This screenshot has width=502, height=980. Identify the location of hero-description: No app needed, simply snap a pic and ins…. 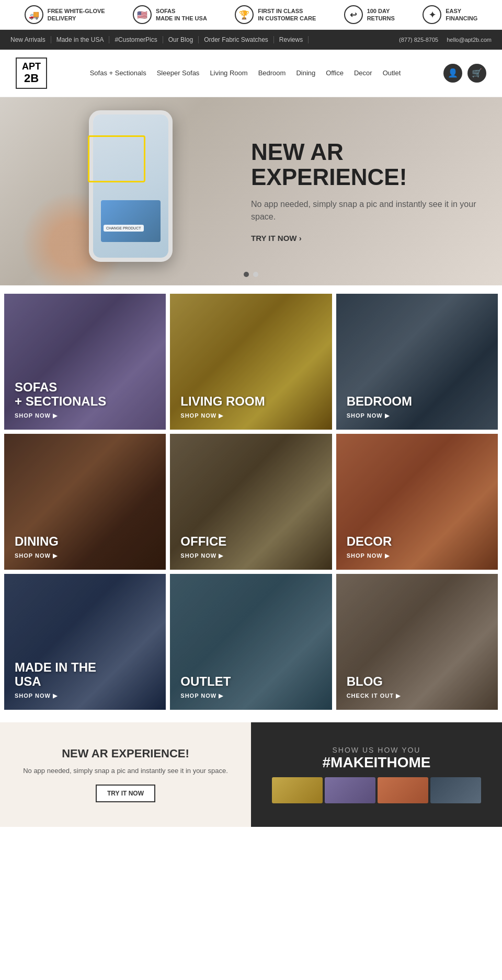
(366, 211).